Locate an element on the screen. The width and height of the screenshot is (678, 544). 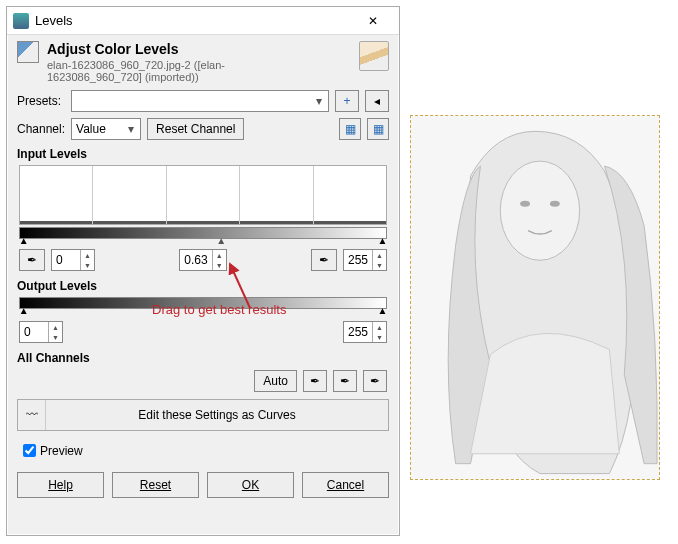
levels-icon is located at coordinates (28, 52).